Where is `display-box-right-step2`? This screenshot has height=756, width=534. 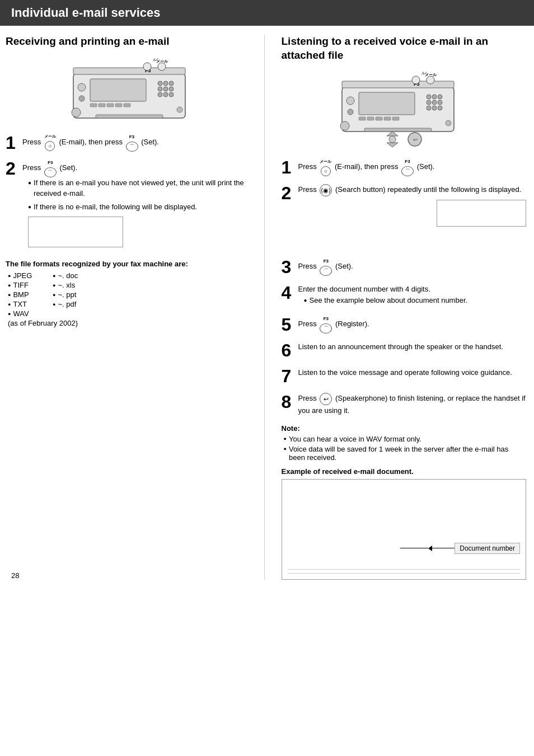 display-box-right-step2 is located at coordinates (481, 213).